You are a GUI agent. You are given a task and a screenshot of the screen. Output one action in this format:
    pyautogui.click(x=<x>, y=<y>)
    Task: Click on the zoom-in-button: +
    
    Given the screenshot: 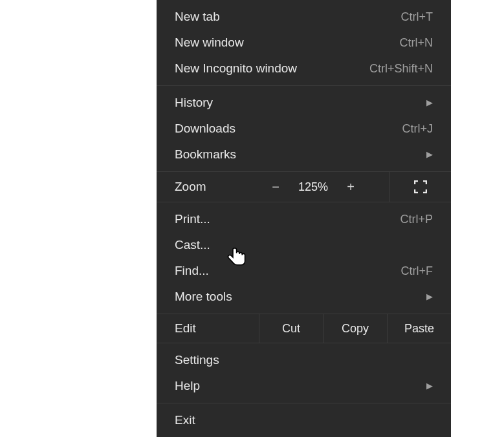 What is the action you would take?
    pyautogui.click(x=351, y=187)
    